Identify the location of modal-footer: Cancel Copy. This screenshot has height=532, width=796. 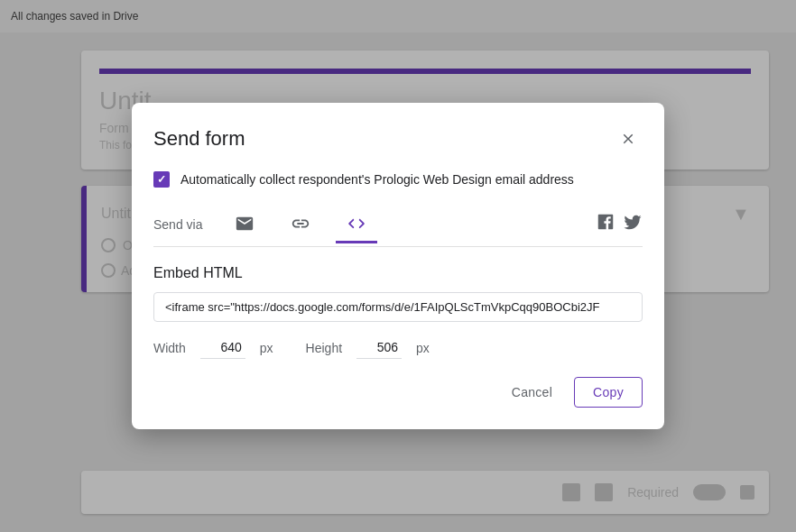
(398, 392).